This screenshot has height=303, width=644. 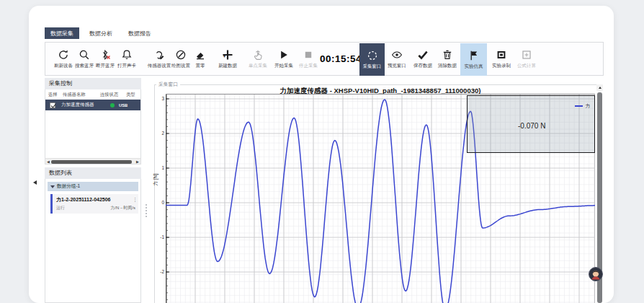 What do you see at coordinates (123, 105) in the screenshot?
I see `sensor-type: USB` at bounding box center [123, 105].